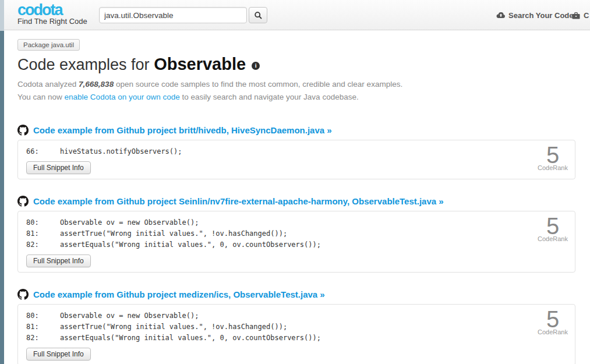  I want to click on top-header: codota Find The Right Code Search Your C…, so click(295, 15).